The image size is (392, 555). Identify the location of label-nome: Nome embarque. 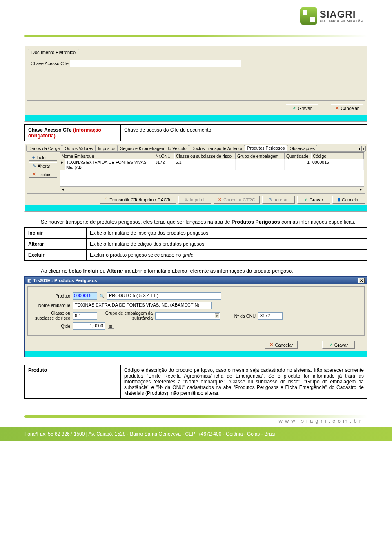
(52, 305).